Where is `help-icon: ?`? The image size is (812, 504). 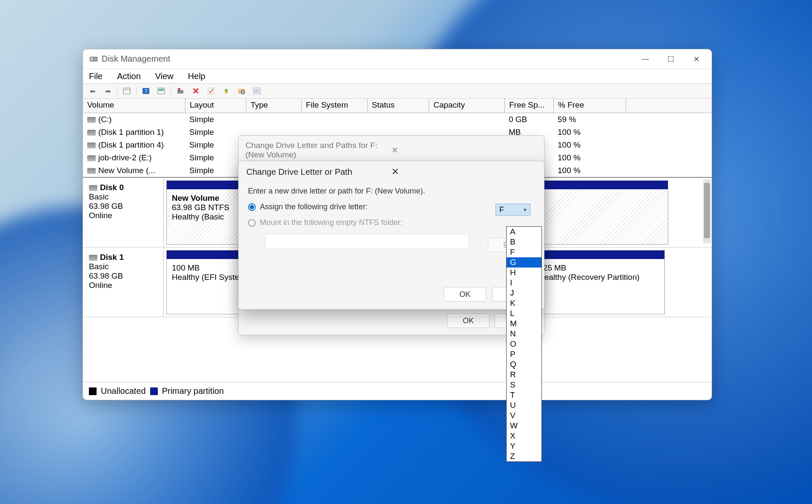
help-icon: ? is located at coordinates (146, 91).